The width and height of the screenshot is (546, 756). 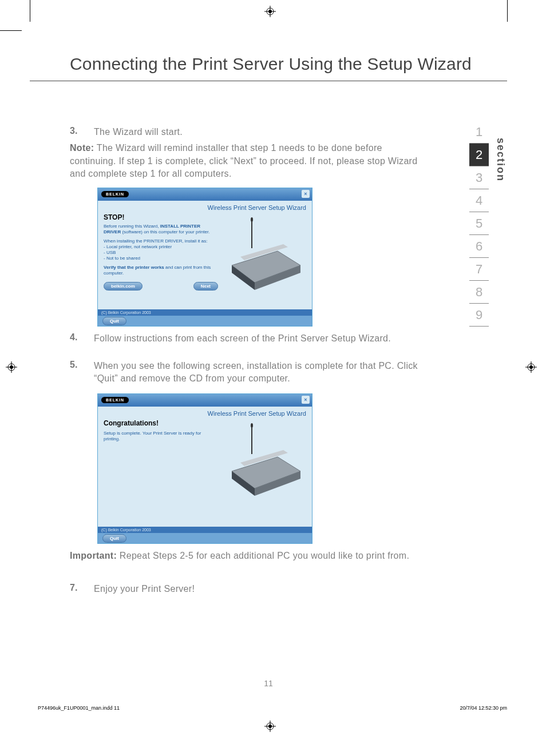 What do you see at coordinates (244, 161) in the screenshot?
I see `note-text: The Wizard will remind installer that st…` at bounding box center [244, 161].